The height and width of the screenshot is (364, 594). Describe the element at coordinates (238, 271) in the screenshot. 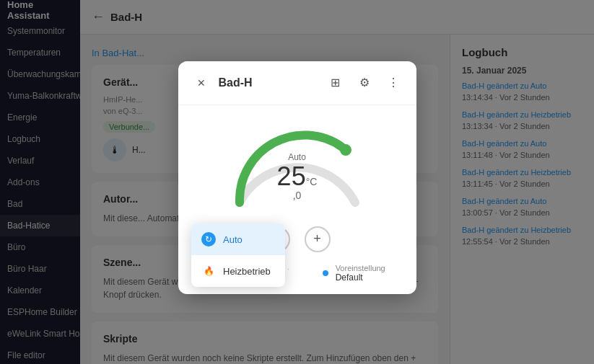

I see `dropdown-item-heizbetrieb: 🔥 Heizbetrieb` at that location.